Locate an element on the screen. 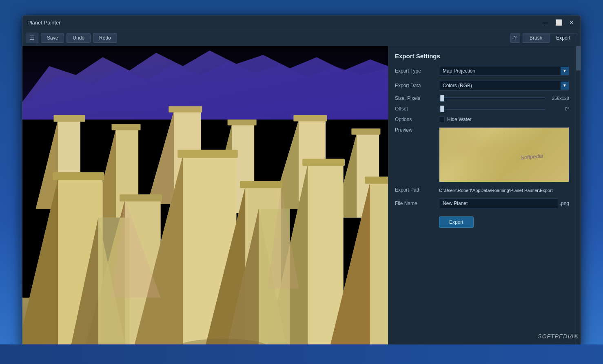 The width and height of the screenshot is (603, 364). size-pixels-value: 256x128 is located at coordinates (559, 98).